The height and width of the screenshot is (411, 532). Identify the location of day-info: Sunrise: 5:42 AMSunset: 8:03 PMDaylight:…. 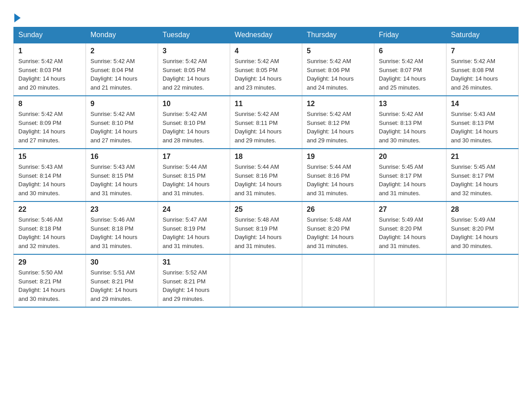
(42, 74).